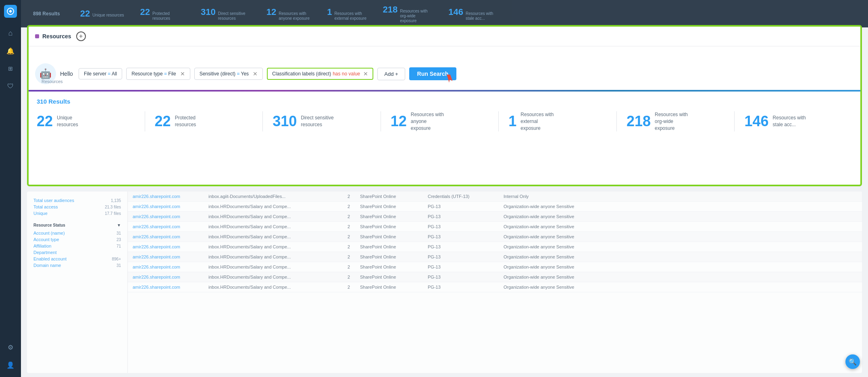  Describe the element at coordinates (49, 225) in the screenshot. I see `resource-status-title: Resource Status` at that location.